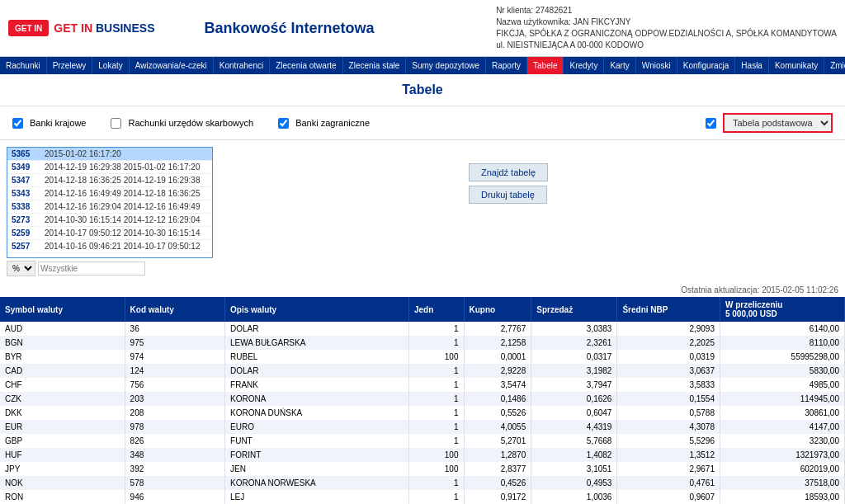 The width and height of the screenshot is (845, 504). Describe the element at coordinates (508, 195) in the screenshot. I see `print-table-button: Drukuj tabelę` at that location.